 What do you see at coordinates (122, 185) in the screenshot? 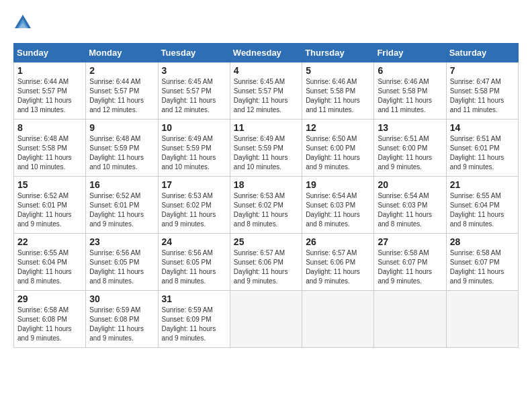
I see `day-number: 16` at bounding box center [122, 185].